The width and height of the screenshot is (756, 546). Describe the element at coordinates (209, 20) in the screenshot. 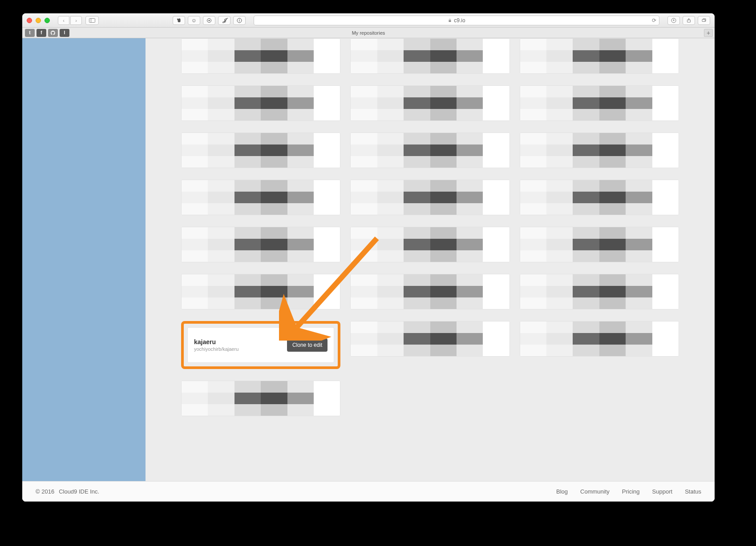

I see `adblock-ext-icon` at that location.